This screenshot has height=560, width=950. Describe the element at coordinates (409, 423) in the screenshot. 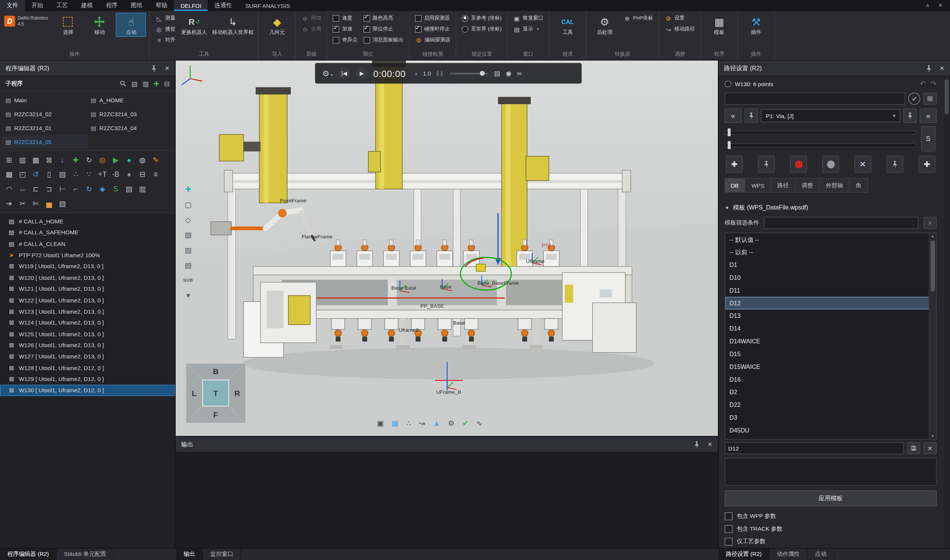

I see `viewport-tool-icon: ∴` at that location.